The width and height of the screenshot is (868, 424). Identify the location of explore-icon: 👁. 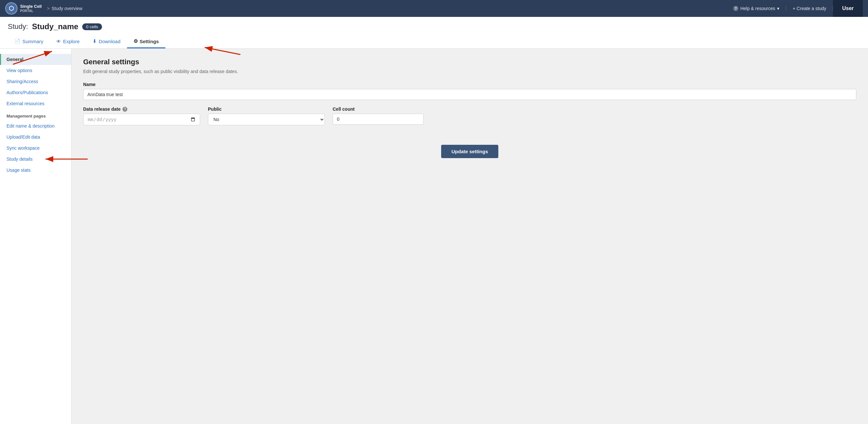
(59, 41).